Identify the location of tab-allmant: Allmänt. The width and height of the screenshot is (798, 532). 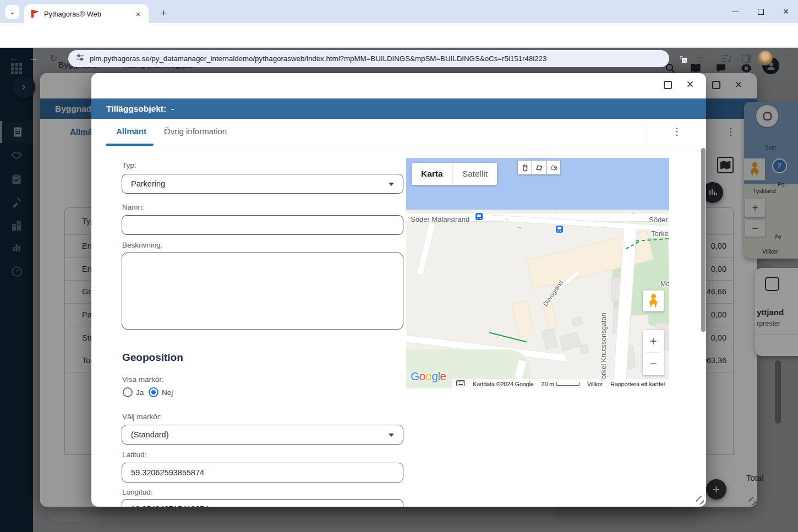
(131, 131).